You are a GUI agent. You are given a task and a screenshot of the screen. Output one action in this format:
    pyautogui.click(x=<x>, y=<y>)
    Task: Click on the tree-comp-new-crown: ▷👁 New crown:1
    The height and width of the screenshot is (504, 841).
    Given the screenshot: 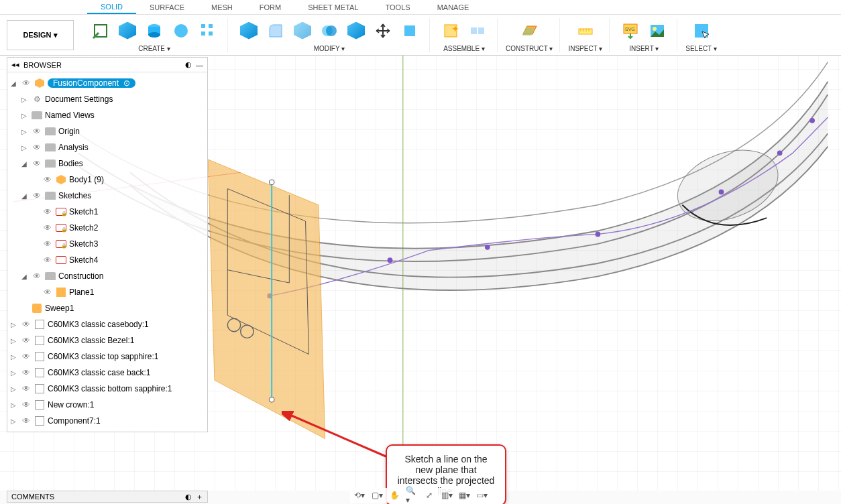 What is the action you would take?
    pyautogui.click(x=107, y=405)
    